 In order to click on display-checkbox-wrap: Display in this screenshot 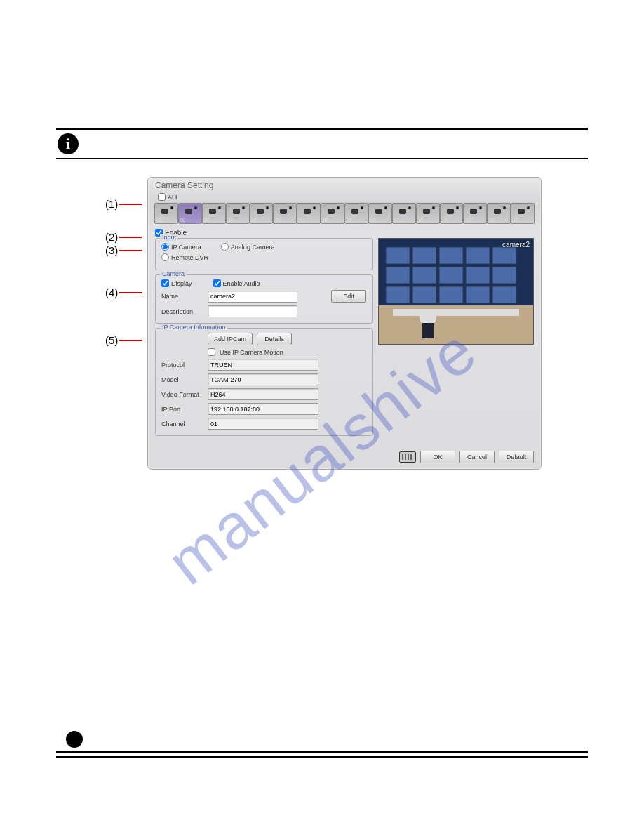, I will do `click(177, 284)`.